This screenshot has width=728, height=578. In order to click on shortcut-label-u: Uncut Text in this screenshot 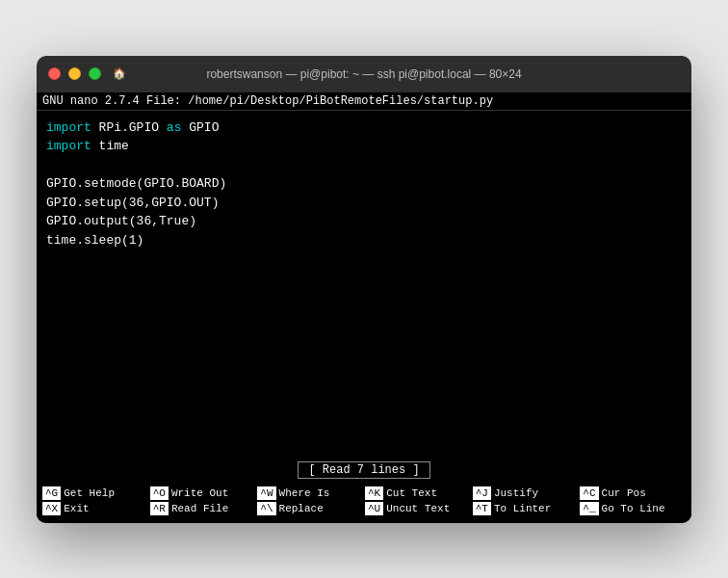, I will do `click(416, 509)`.